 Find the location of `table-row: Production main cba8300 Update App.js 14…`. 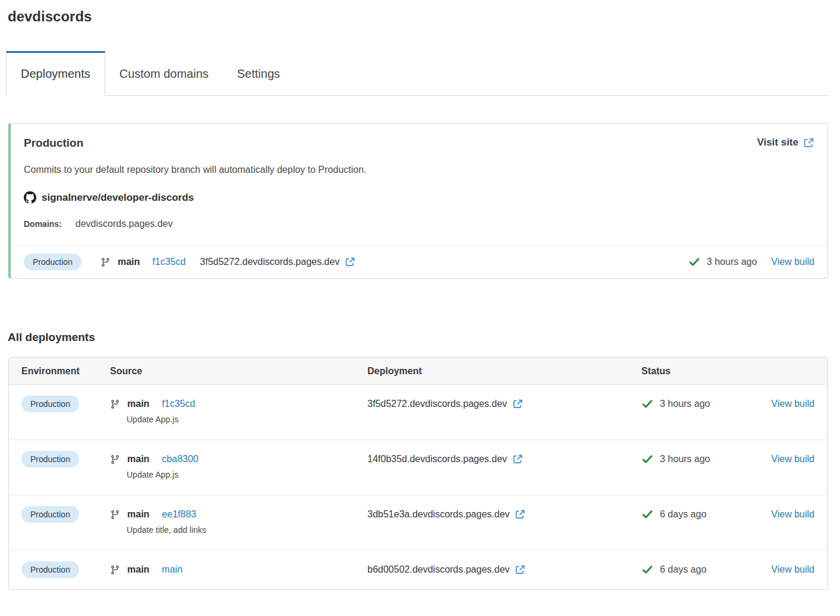

table-row: Production main cba8300 Update App.js 14… is located at coordinates (419, 467).